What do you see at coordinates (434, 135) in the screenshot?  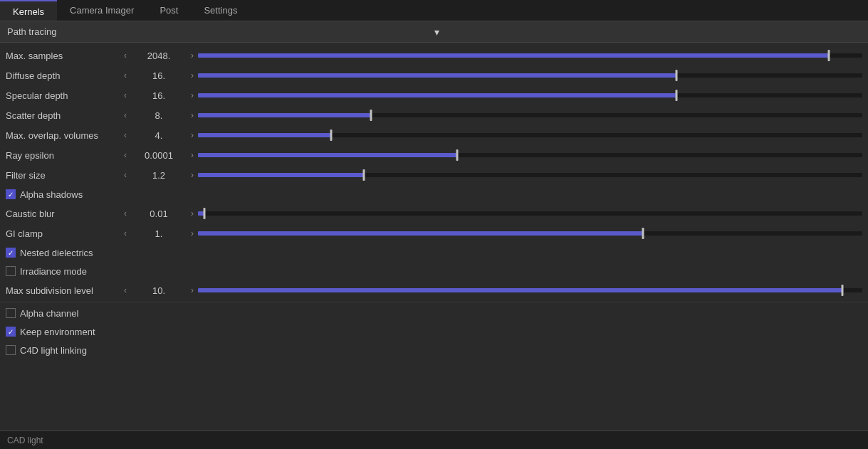 I see `setting-row-max--overlap--volumes: Max. overlap. volumes‹4.›` at bounding box center [434, 135].